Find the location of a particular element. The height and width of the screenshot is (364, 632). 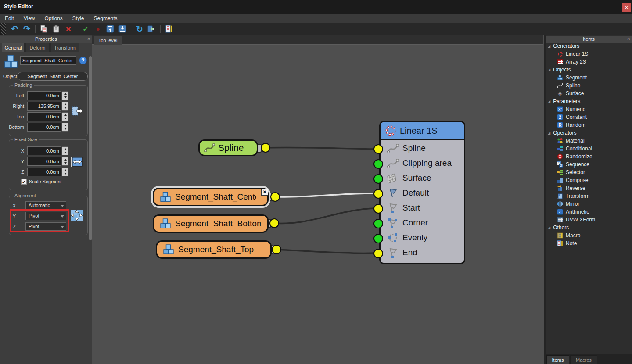

linear-row-corner: Corner is located at coordinates (422, 223).